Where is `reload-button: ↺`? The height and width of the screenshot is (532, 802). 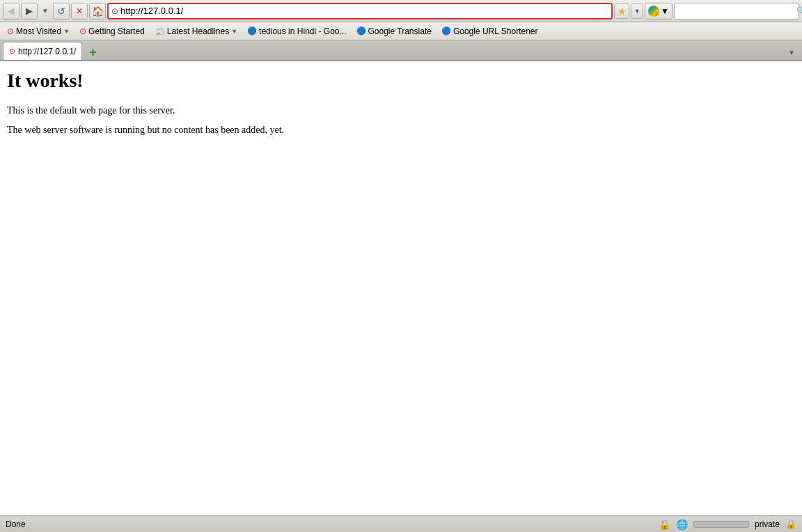
reload-button: ↺ is located at coordinates (61, 11).